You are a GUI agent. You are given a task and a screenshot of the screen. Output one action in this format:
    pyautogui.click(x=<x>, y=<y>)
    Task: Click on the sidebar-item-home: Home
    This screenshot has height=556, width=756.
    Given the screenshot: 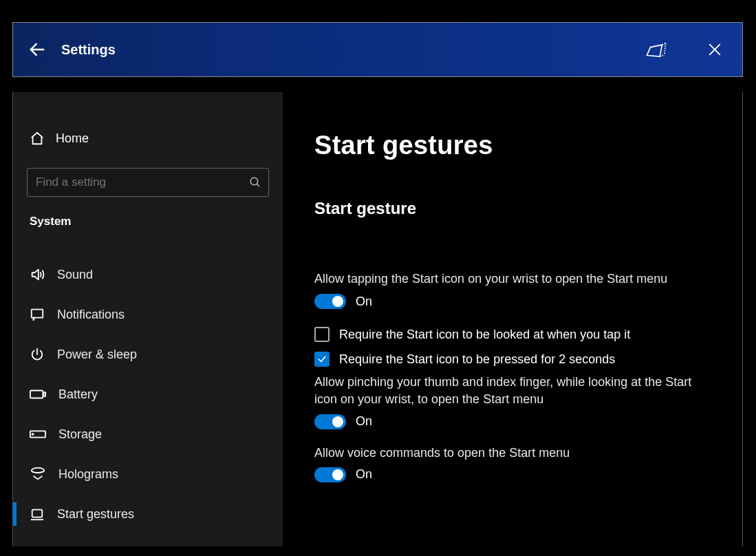 What is the action you would take?
    pyautogui.click(x=148, y=141)
    